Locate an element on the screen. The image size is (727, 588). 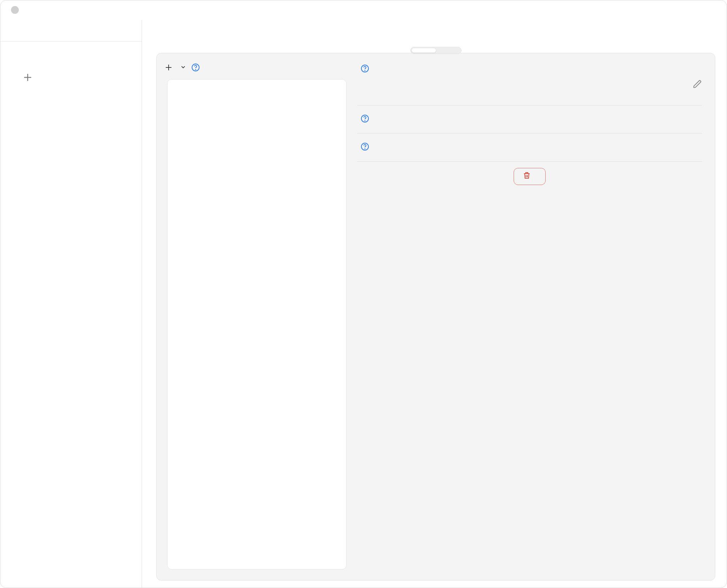
add-filetype-button is located at coordinates (71, 77).